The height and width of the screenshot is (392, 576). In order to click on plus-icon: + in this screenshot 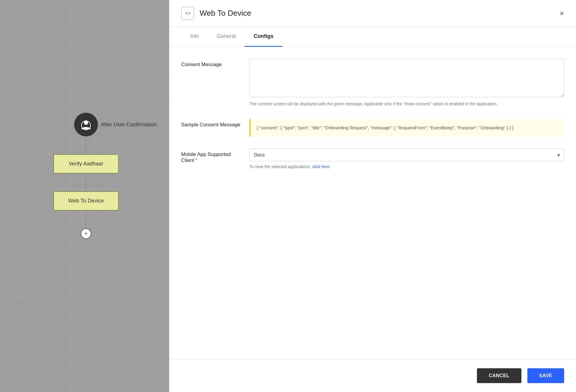, I will do `click(86, 234)`.